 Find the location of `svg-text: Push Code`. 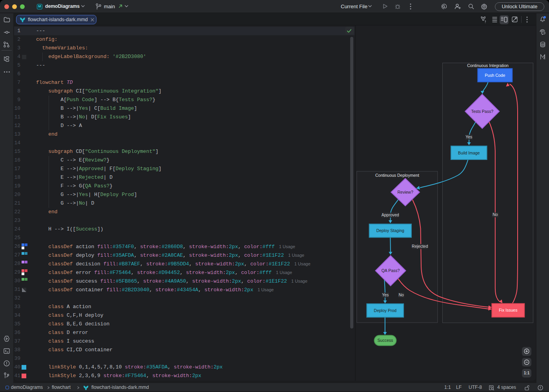

svg-text: Push Code is located at coordinates (495, 75).